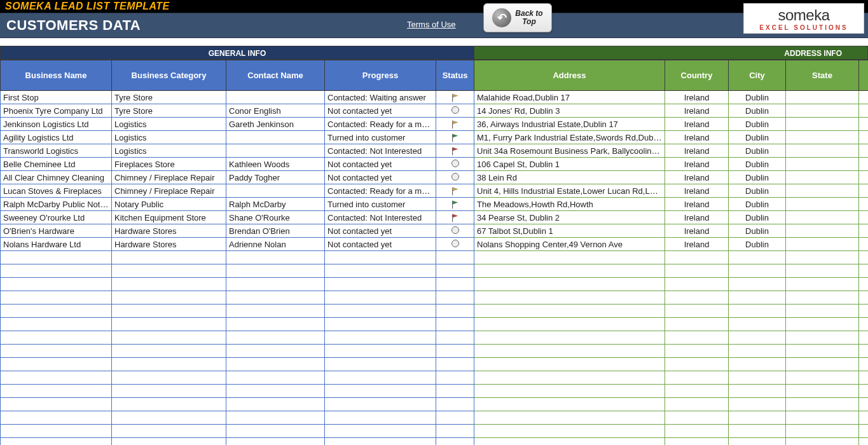 The image size is (868, 445). Describe the element at coordinates (56, 244) in the screenshot. I see `cell-business-name: Nolans Hardware Ltd` at that location.